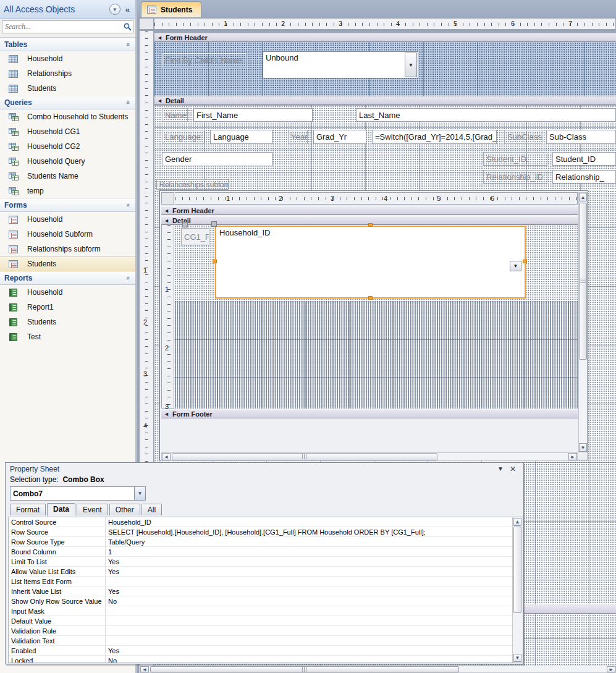 Image resolution: width=616 pixels, height=673 pixels. I want to click on shutter-bar-close-icon: «, so click(127, 10).